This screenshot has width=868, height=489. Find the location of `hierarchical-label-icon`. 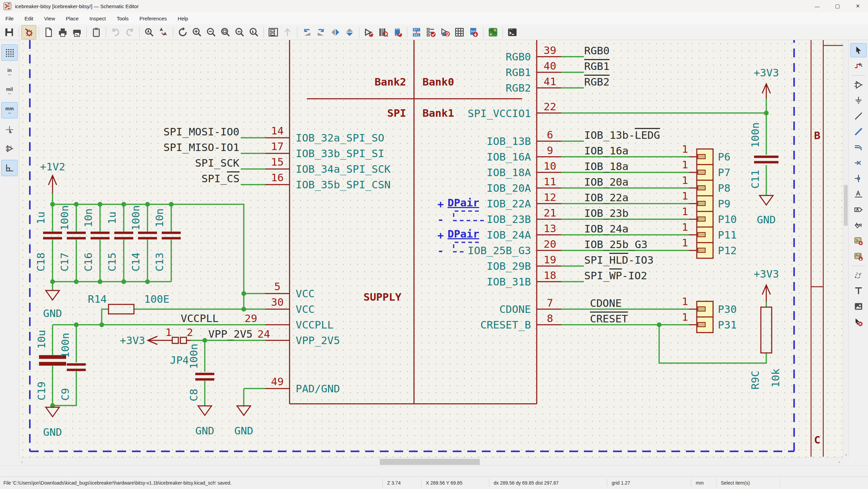

hierarchical-label-icon is located at coordinates (859, 225).